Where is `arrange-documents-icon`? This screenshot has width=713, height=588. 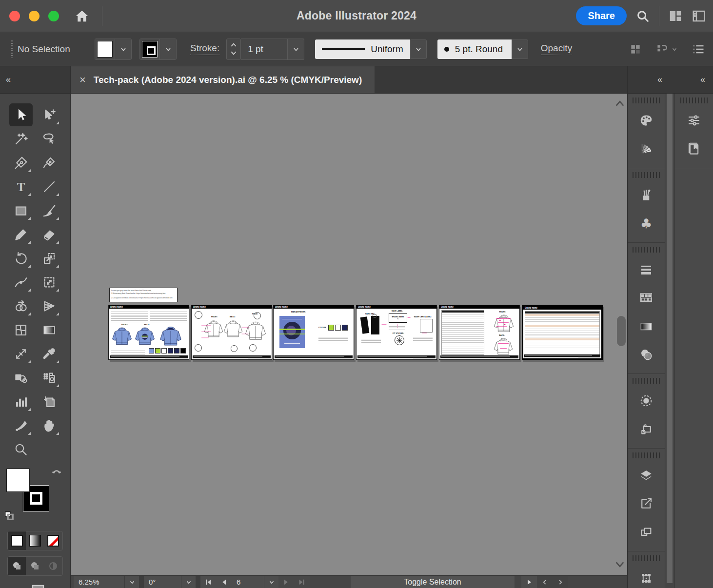 arrange-documents-icon is located at coordinates (699, 16).